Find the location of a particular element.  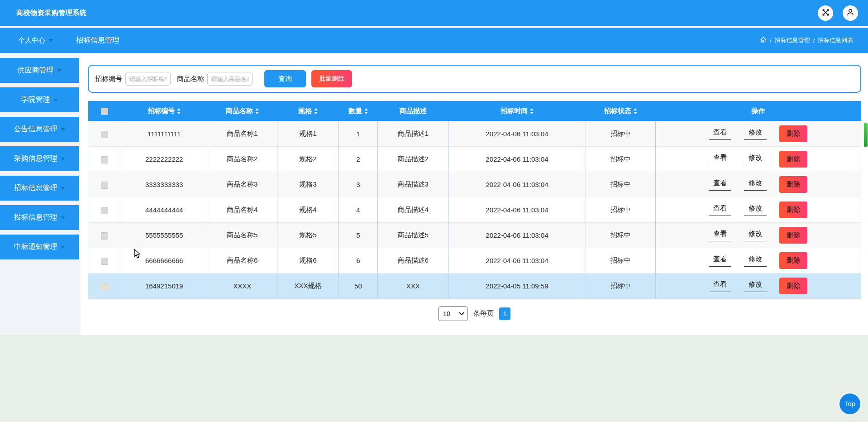

column-header-qty: 数量 is located at coordinates (358, 111).